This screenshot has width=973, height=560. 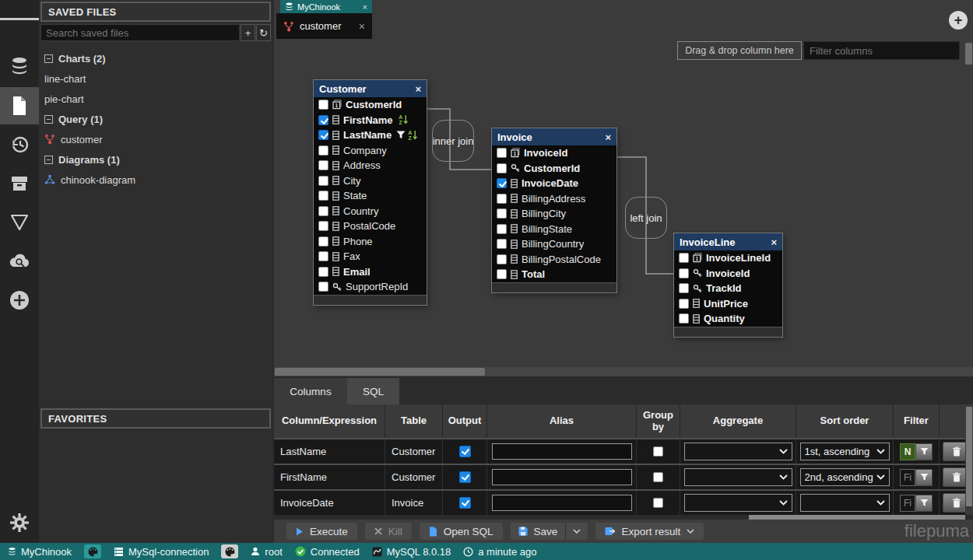 I want to click on execute-button: Execute, so click(x=322, y=531).